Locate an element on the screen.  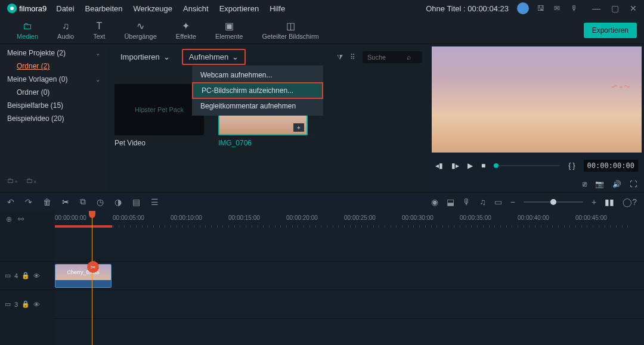
menu-help: Hilfe is located at coordinates (277, 8).